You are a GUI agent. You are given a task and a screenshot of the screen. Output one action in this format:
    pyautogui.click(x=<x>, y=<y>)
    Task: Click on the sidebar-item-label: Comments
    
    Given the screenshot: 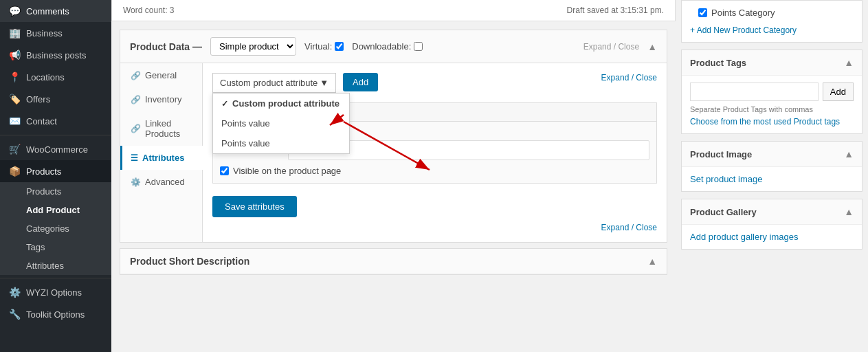 What is the action you would take?
    pyautogui.click(x=48, y=11)
    